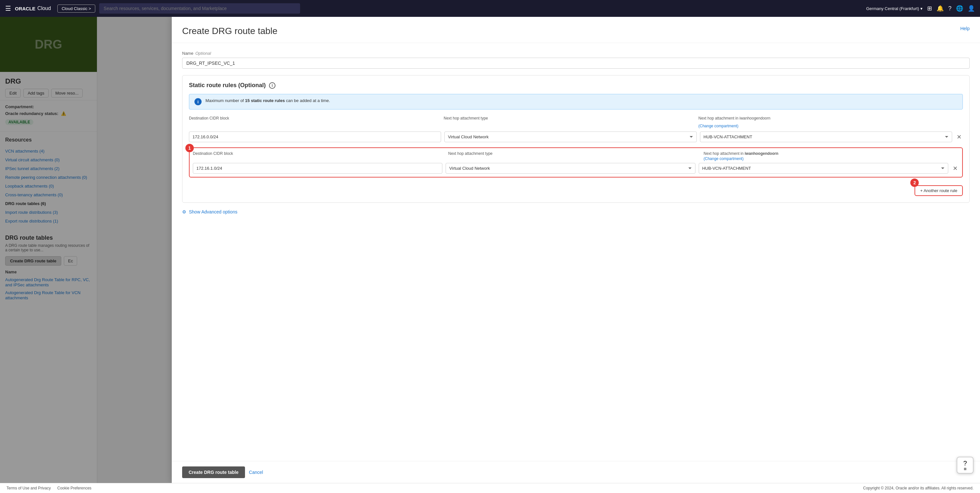 This screenshot has height=493, width=980. What do you see at coordinates (921, 8) in the screenshot?
I see `nav-right-section: Germany Central (Frankfurt) ▾ ⊞ 🔔 ? 🌐 👤` at bounding box center [921, 8].